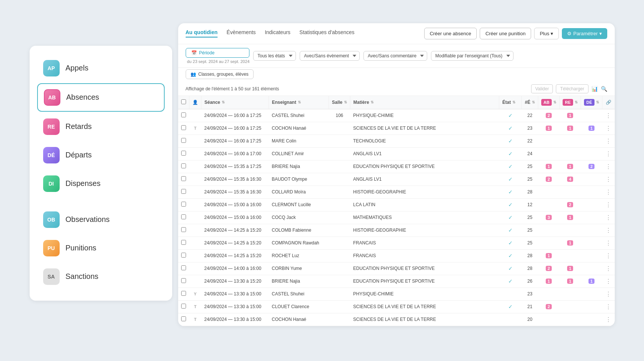 The width and height of the screenshot is (644, 361). Describe the element at coordinates (604, 89) in the screenshot. I see `search-icon: 🔍` at that location.